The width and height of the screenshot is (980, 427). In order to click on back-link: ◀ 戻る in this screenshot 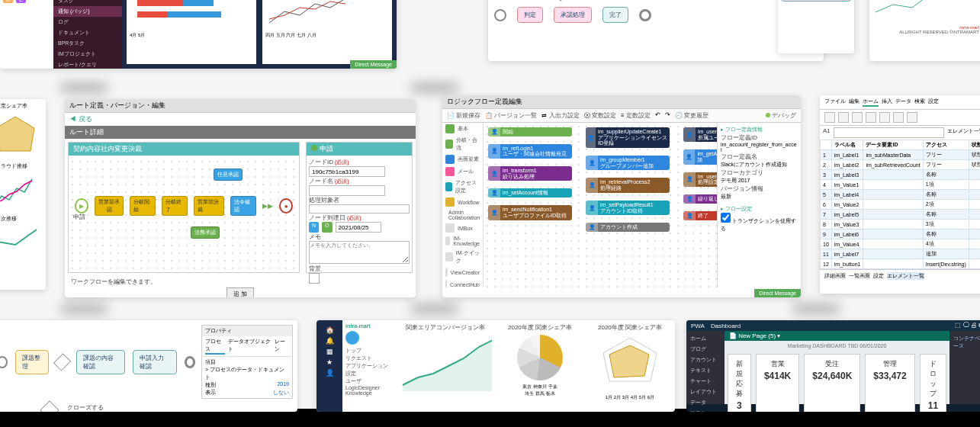, I will do `click(81, 119)`.